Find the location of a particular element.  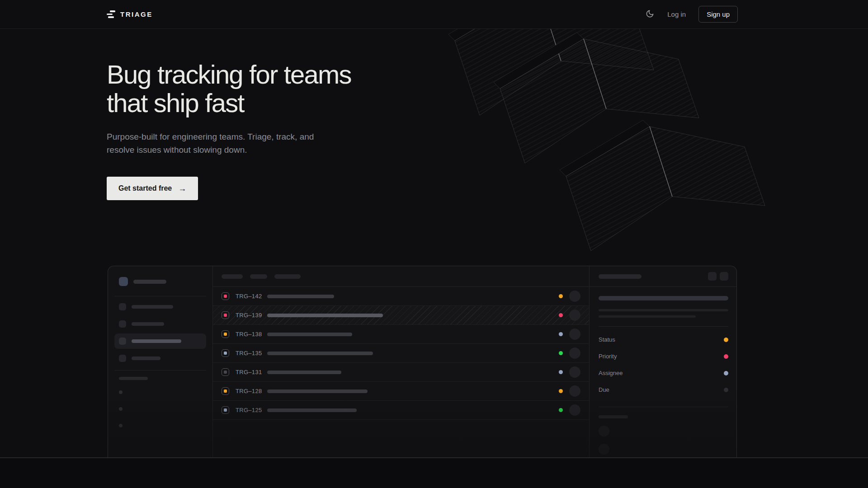

panel-field-row: Priority is located at coordinates (664, 356).